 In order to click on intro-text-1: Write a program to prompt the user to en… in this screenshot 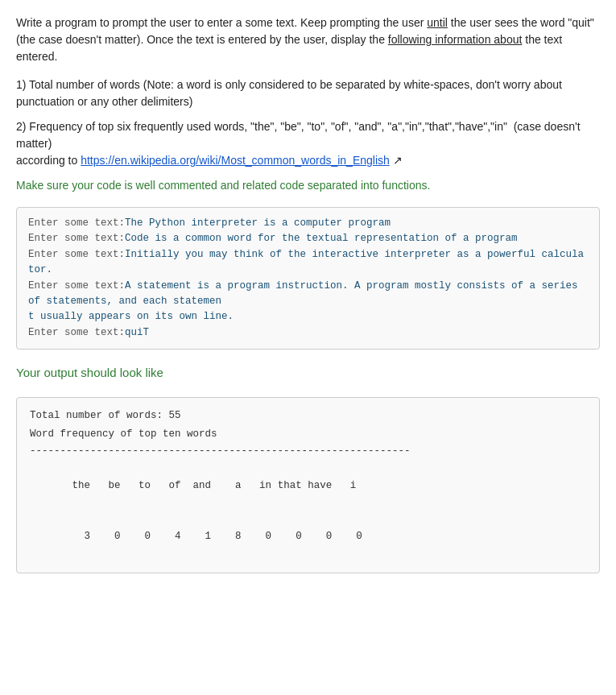, I will do `click(308, 40)`.